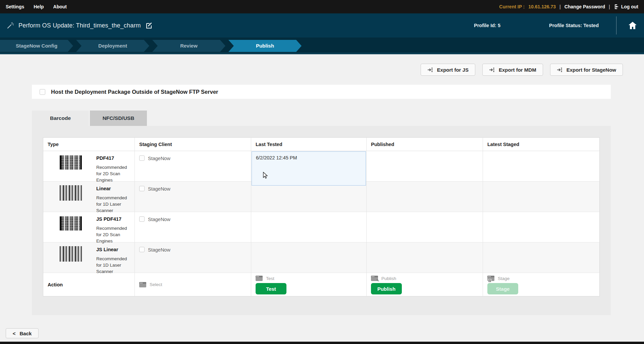 The height and width of the screenshot is (344, 644). What do you see at coordinates (276, 158) in the screenshot?
I see `last-tested-value: 6/2/2022 12:45 PM` at bounding box center [276, 158].